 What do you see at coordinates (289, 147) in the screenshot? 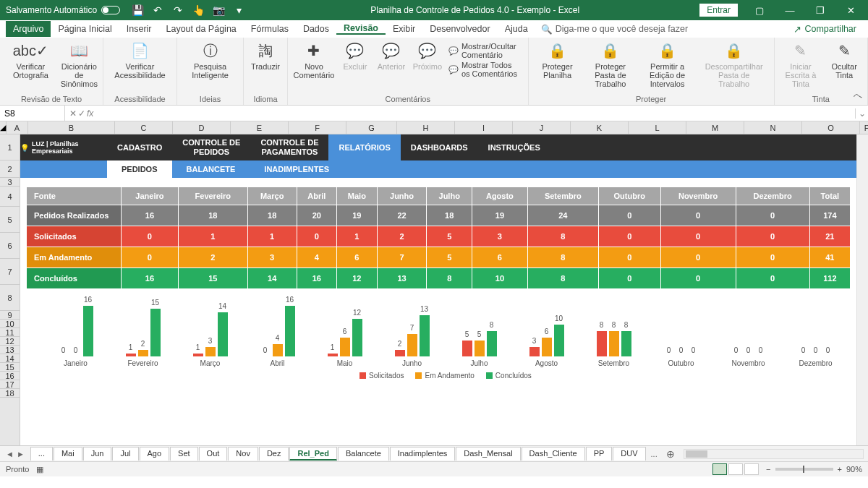
I see `dash-tab-controle-de-pagamentos: CONTROLE DEPAGAMENTOS` at bounding box center [289, 147].